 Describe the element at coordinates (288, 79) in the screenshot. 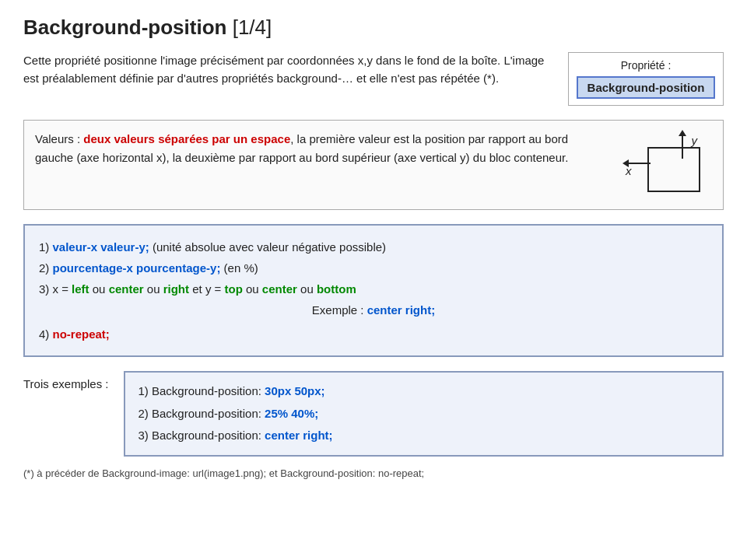

I see `intro-text: Cette propriété positionne l'image préci…` at that location.